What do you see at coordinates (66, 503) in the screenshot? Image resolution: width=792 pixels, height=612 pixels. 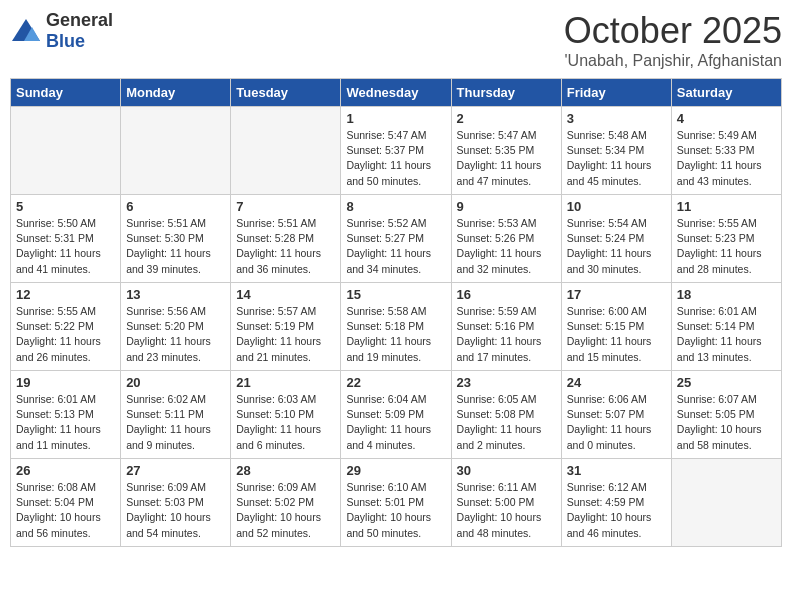 I see `day-cell: 26Sunrise: 6:08 AMSunset: 5:04 PMDayligh…` at bounding box center [66, 503].